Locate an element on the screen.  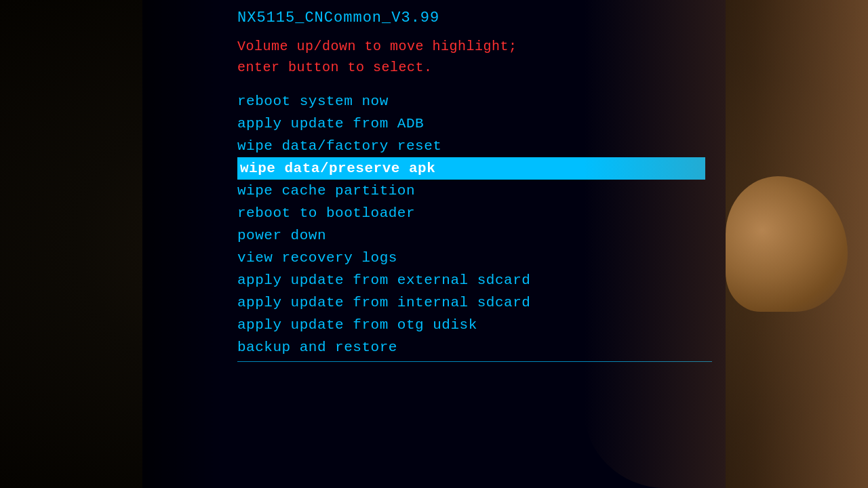
instruction-line2: enter button to select. is located at coordinates (335, 68).